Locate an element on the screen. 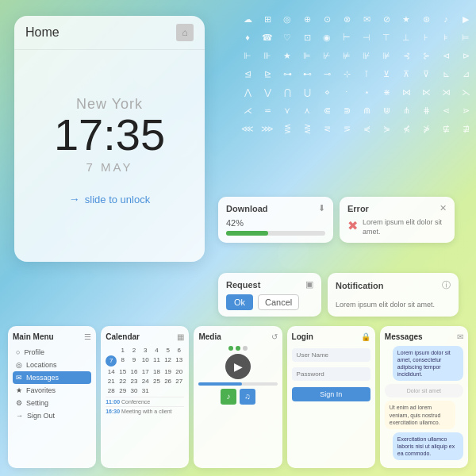 The image size is (476, 476). media-dot-active is located at coordinates (231, 348).